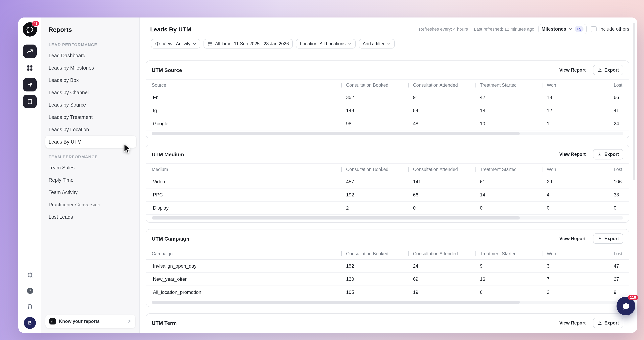  What do you see at coordinates (619, 97) in the screenshot?
I see `cell-value: 66` at bounding box center [619, 97].